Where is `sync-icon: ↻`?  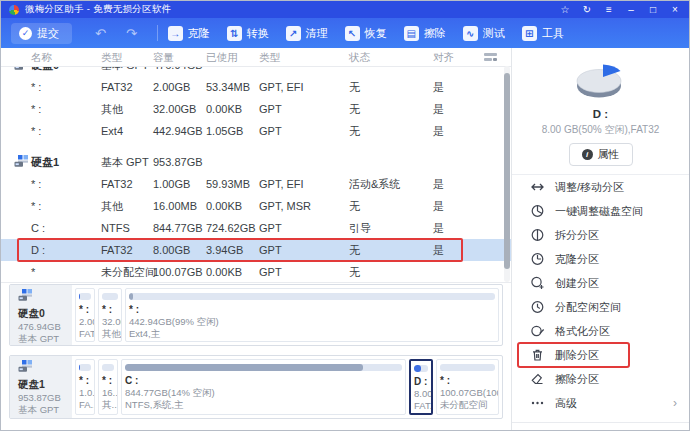 sync-icon: ↻ is located at coordinates (587, 10).